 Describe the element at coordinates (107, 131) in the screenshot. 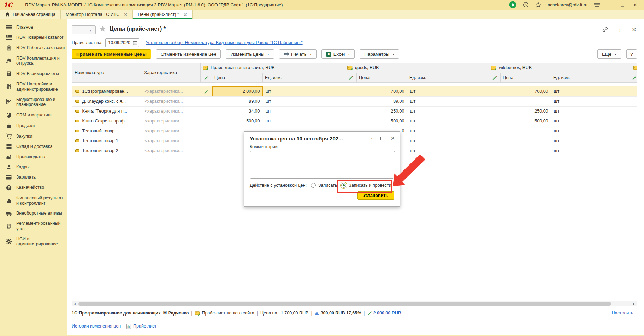

I see `cell-nomenclature: Тестовый товар` at that location.